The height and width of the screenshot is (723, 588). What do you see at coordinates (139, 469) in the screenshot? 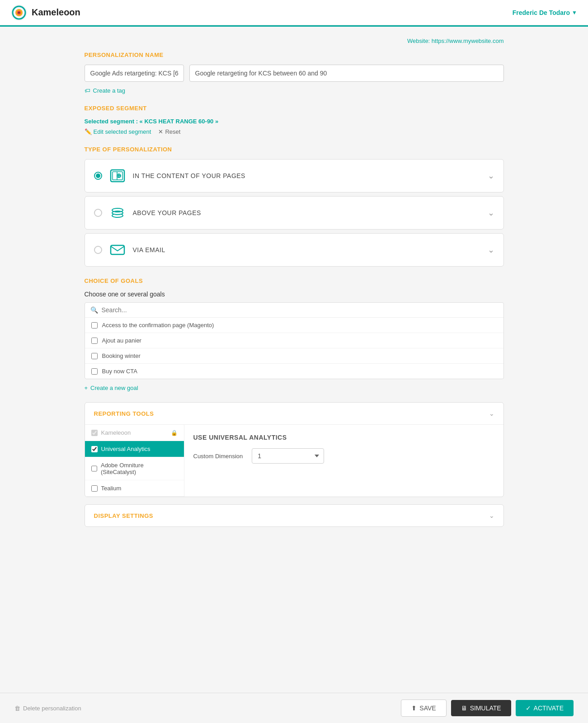
I see `tool-label-adobe: Adobe Omniture (SiteCatalyst)` at bounding box center [139, 469].